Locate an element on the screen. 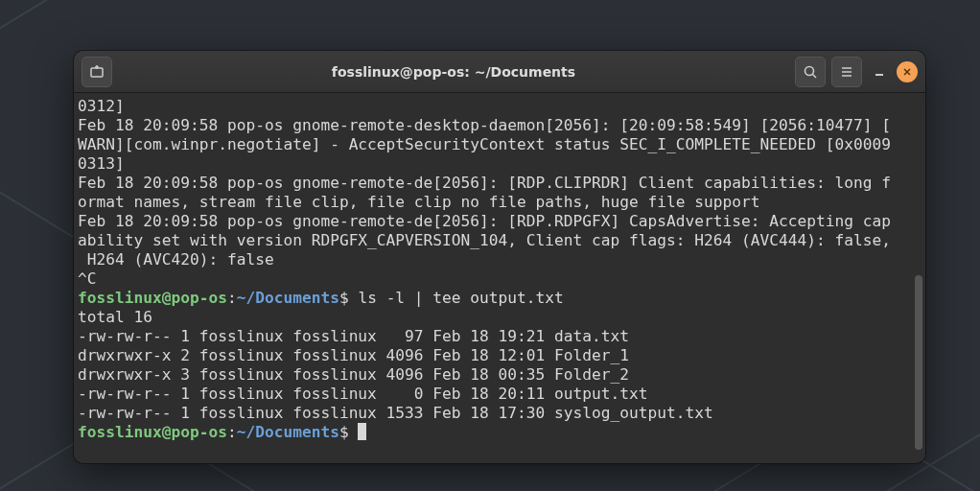  hamburger-icon is located at coordinates (847, 72).